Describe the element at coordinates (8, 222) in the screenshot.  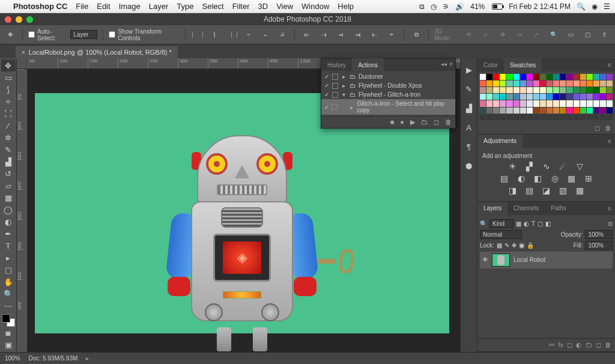
I see `dodge-tool: ◐` at that location.